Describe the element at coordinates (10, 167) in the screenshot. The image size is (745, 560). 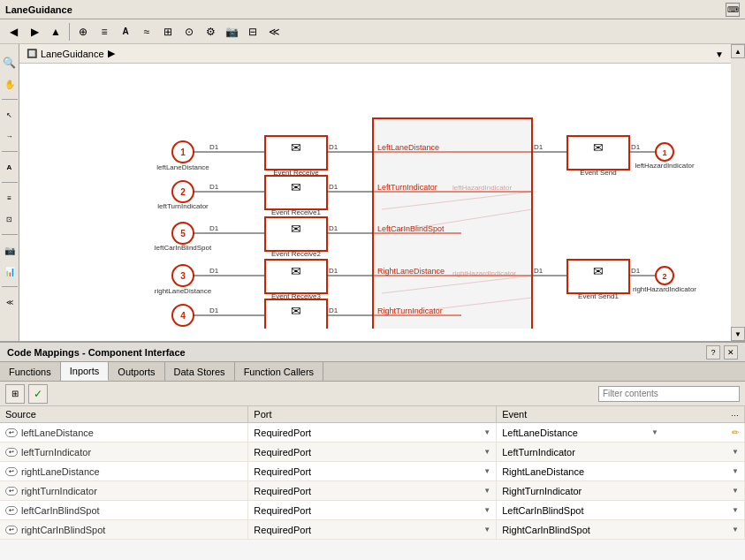
I see `text-edit-icon: A` at that location.